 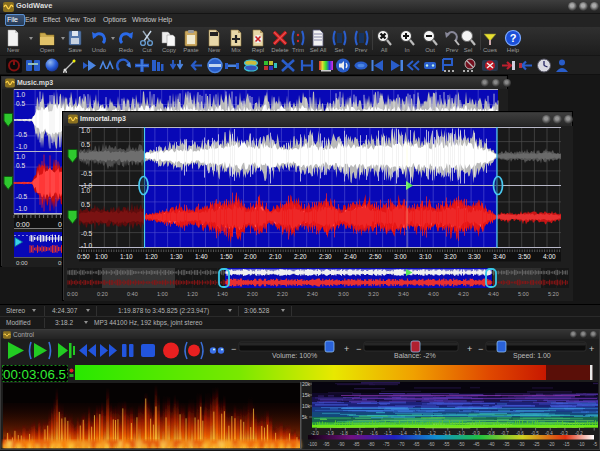 What do you see at coordinates (376, 256) in the screenshot?
I see `svg-text: 2:50` at bounding box center [376, 256].